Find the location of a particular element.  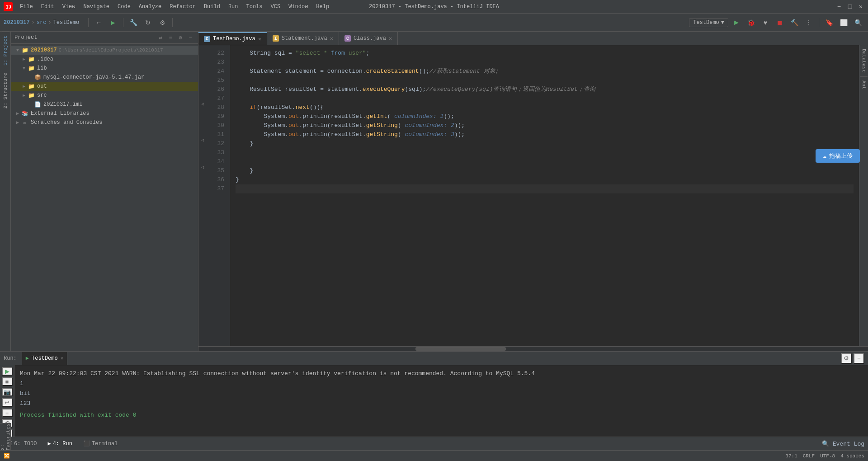

menu-item-window: Window is located at coordinates (298, 7).